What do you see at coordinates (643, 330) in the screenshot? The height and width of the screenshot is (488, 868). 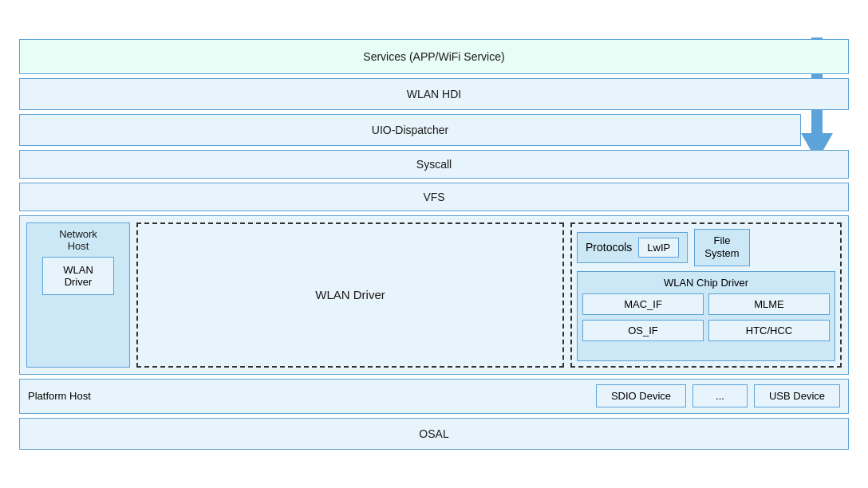 I see `os-if-label: OS_IF` at bounding box center [643, 330].